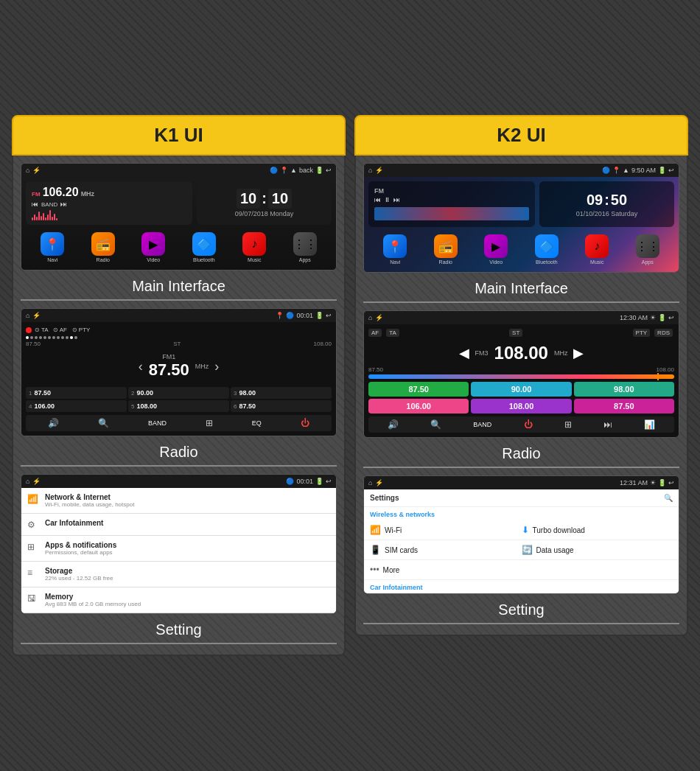 The image size is (700, 771). What do you see at coordinates (284, 170) in the screenshot?
I see `loc-icon: 📍` at bounding box center [284, 170].